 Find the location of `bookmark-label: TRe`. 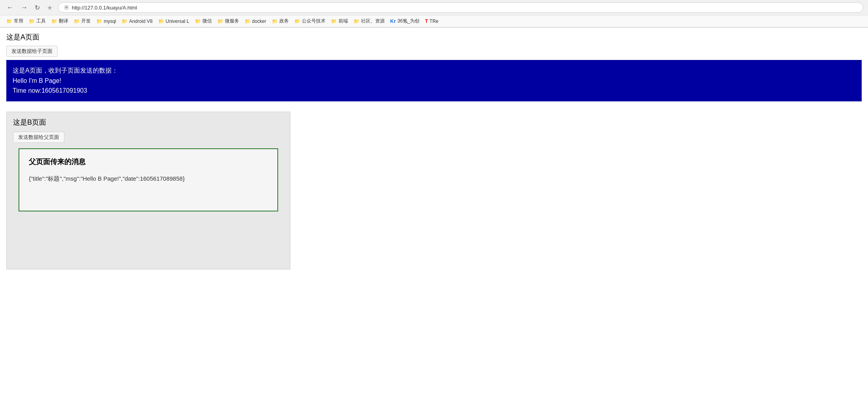

bookmark-label: TRe is located at coordinates (434, 21).